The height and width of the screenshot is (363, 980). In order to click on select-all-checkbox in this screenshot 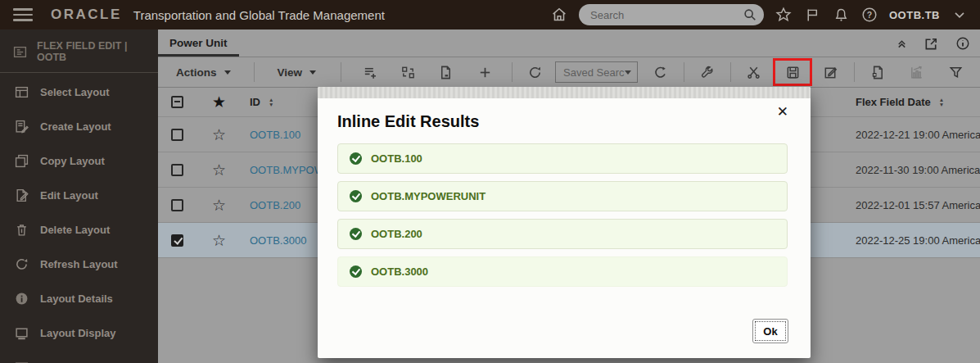, I will do `click(177, 102)`.